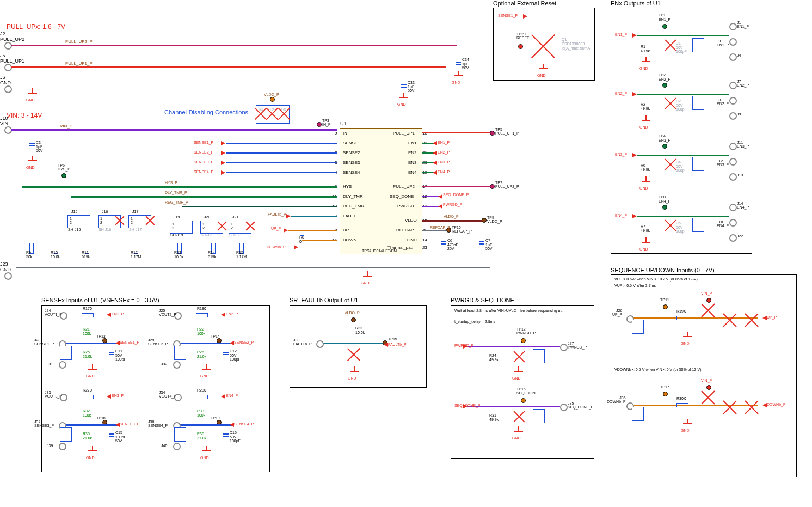 This screenshot has height=507, width=812. Describe the element at coordinates (212, 349) in the screenshot. I see `sense-block-2: J25 VOUT2_P R18 0 EN2_P R22 100k TP14 SE…` at that location.